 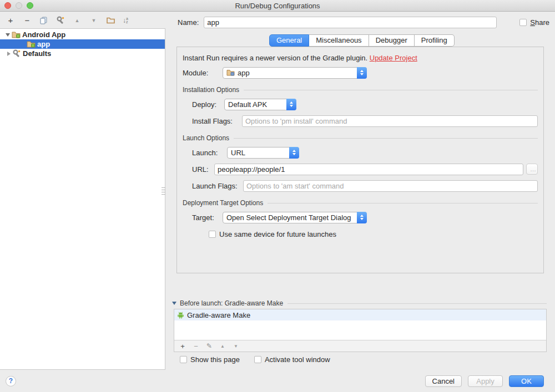 I want to click on installation-options-section: Installation Options, so click(x=360, y=90).